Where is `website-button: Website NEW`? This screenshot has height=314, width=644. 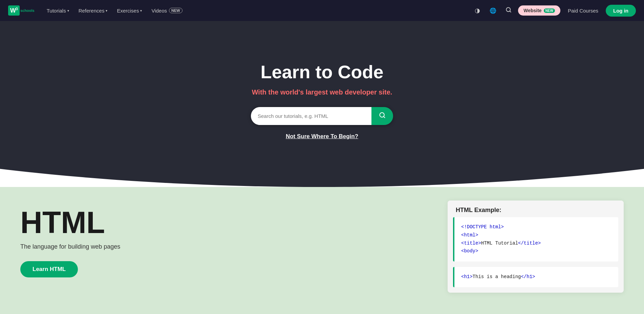
website-button: Website NEW is located at coordinates (539, 11).